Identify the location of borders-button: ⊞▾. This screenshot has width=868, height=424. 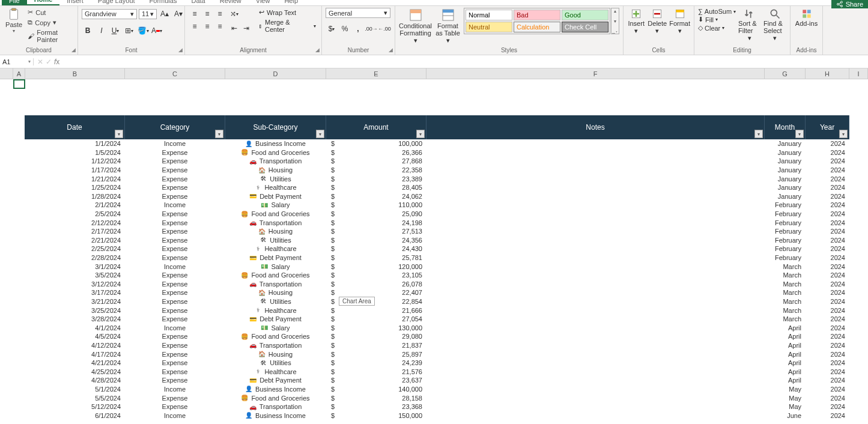
(129, 31).